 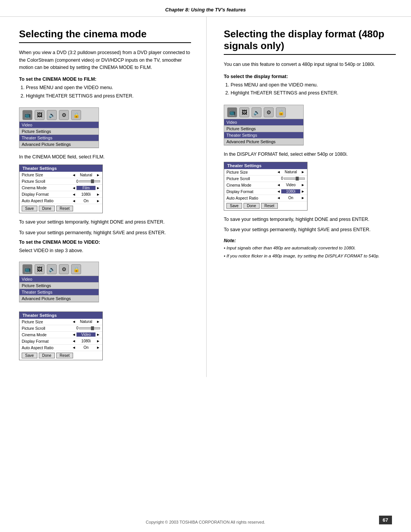 What do you see at coordinates (61, 209) in the screenshot?
I see `theater-buttons-film: Save Done Reset` at bounding box center [61, 209].